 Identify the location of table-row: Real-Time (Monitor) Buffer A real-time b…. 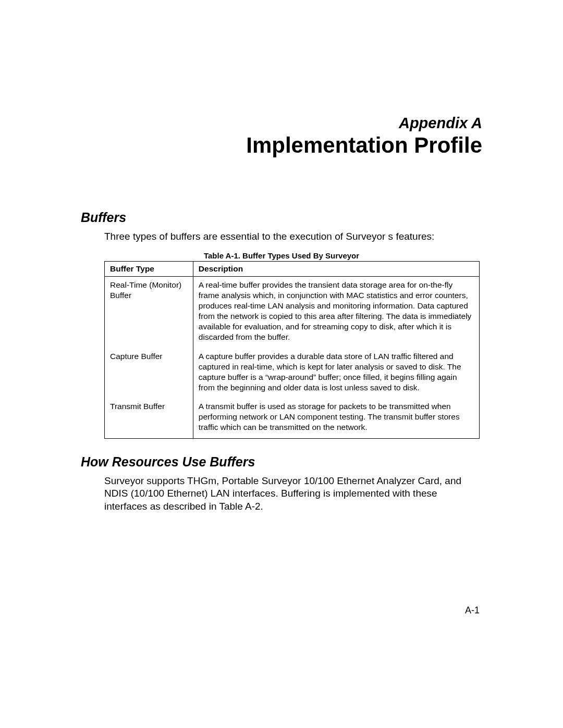
(292, 312).